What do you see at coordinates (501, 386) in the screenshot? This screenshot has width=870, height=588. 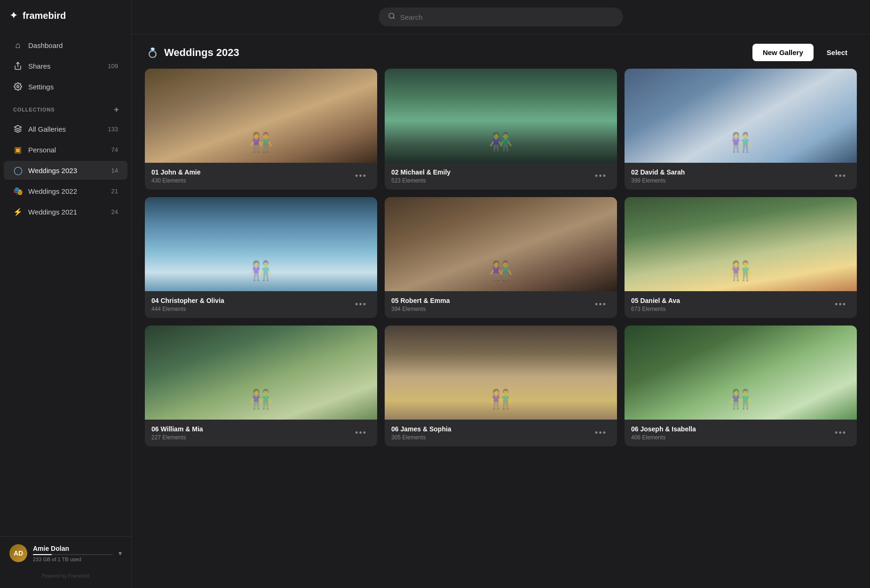 I see `gallery-card: 👫 06 James & Sophia 305 Elements •••` at bounding box center [501, 386].